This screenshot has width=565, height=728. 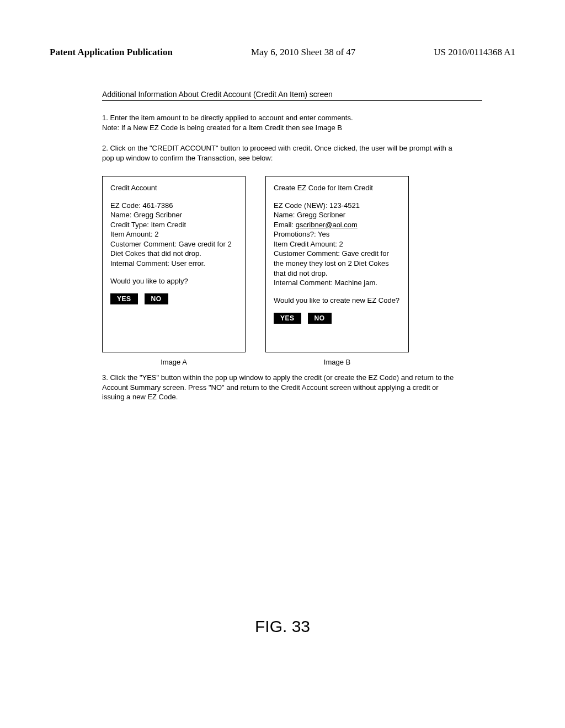 What do you see at coordinates (303, 52) in the screenshot?
I see `header-center: May 6, 2010 Sheet 38 of 47` at bounding box center [303, 52].